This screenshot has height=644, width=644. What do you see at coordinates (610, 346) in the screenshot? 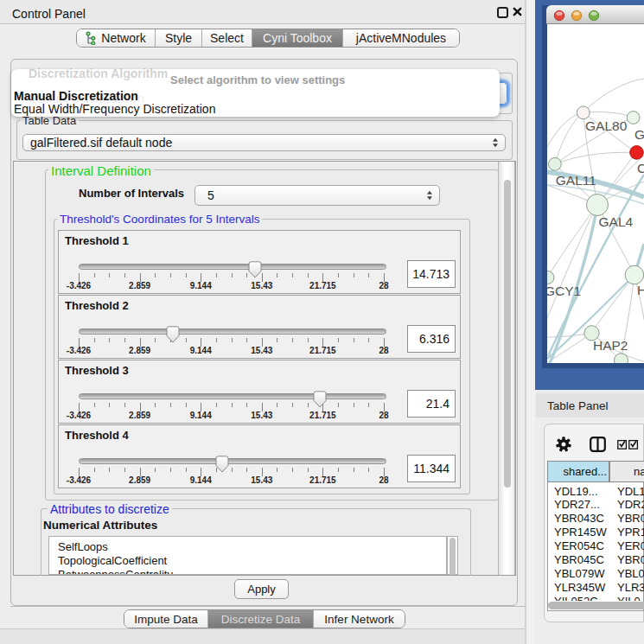
I see `svg-text: HAP2` at bounding box center [610, 346].